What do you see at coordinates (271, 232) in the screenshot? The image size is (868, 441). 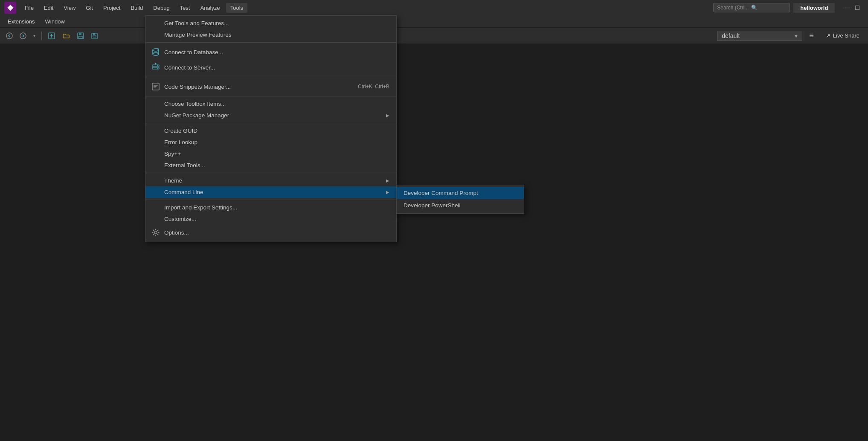 I see `menu-item-options: Options...` at bounding box center [271, 232].